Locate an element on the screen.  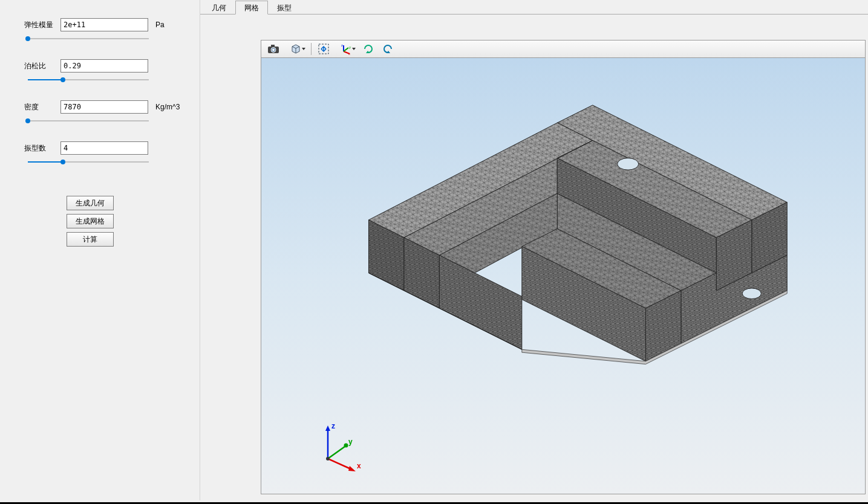
property-unit: Kg/m^3 is located at coordinates (168, 107).